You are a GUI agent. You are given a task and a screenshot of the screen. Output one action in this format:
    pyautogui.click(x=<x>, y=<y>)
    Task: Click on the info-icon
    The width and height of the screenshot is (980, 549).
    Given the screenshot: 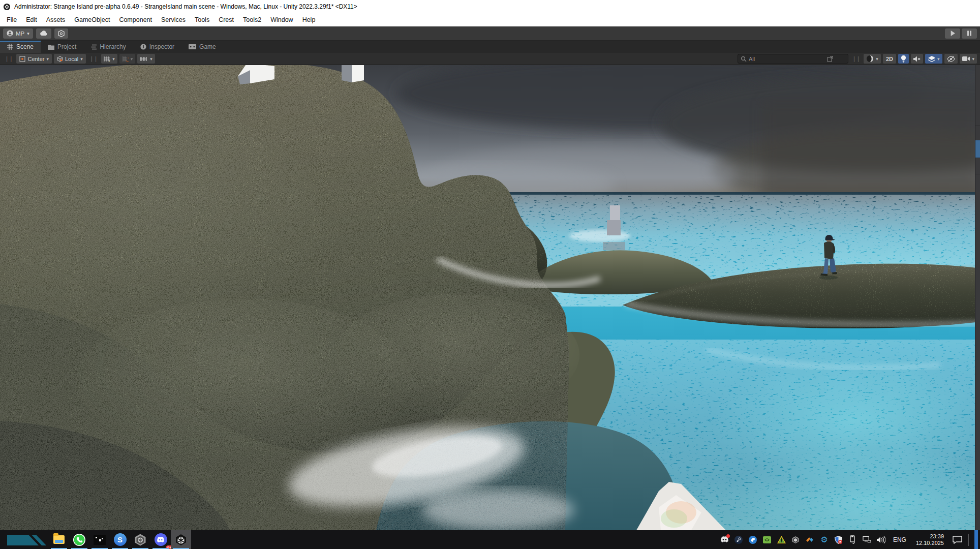 What is the action you would take?
    pyautogui.click(x=143, y=47)
    